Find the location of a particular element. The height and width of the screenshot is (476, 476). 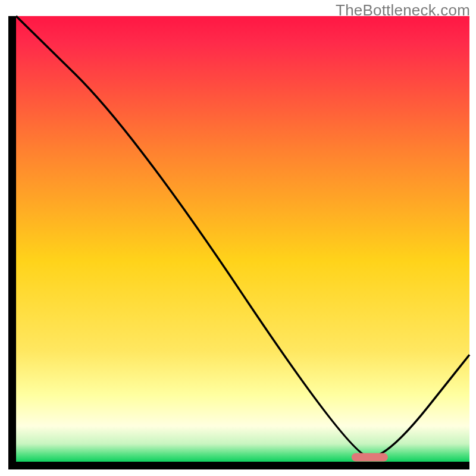

axis-frame-bottom is located at coordinates (239, 465).